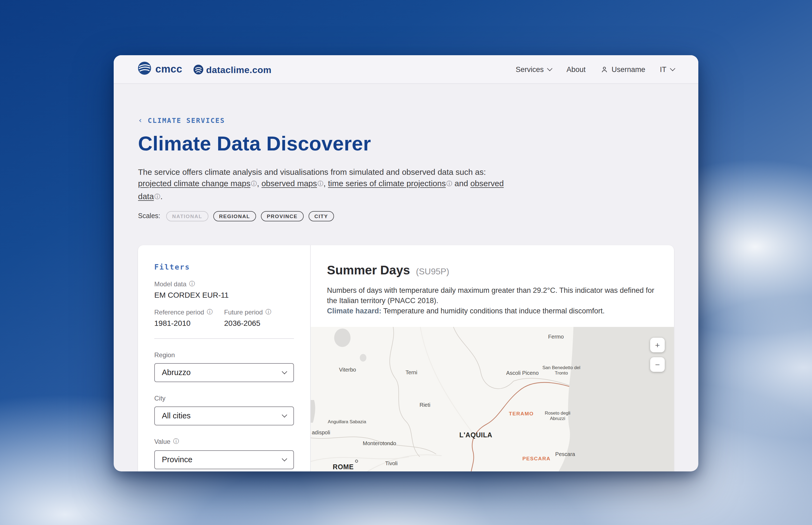  What do you see at coordinates (289, 183) in the screenshot?
I see `link-observed-maps: observed maps` at bounding box center [289, 183].